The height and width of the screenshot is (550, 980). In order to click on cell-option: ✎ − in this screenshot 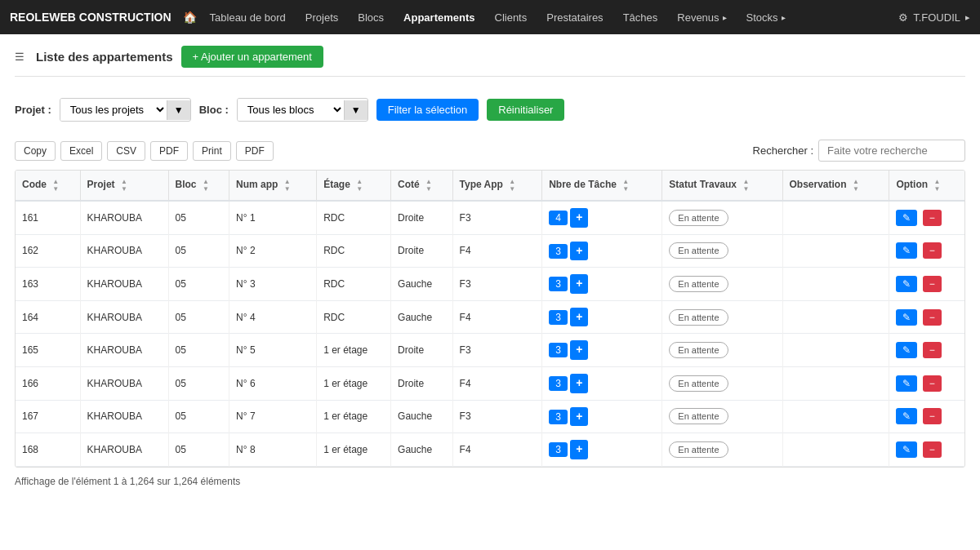, I will do `click(927, 317)`.